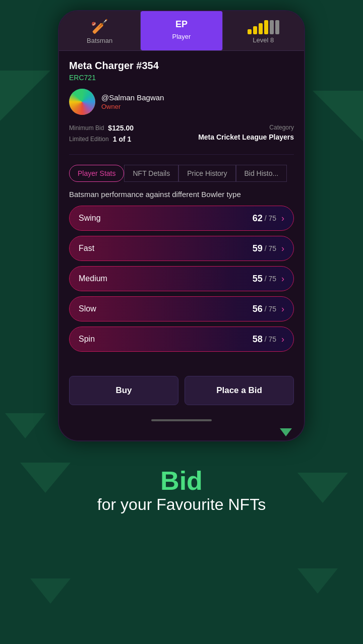 This screenshot has height=644, width=363. I want to click on stat-medium: Medium 55 / 75 ›, so click(182, 279).